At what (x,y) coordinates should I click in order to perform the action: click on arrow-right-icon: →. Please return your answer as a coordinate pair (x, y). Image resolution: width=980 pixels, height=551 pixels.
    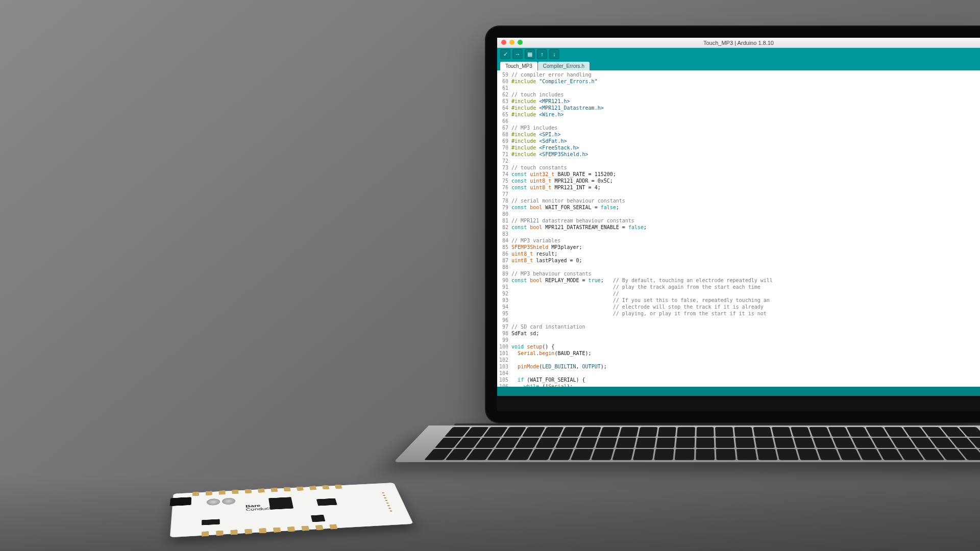
    Looking at the image, I should click on (518, 54).